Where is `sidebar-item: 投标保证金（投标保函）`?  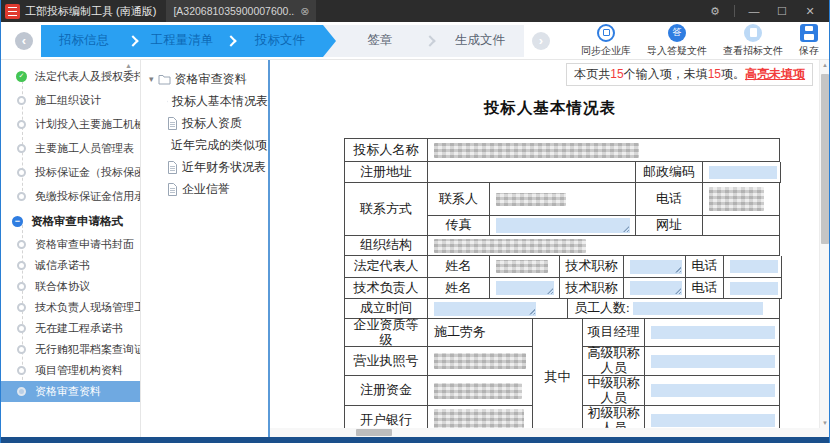
sidebar-item: 投标保证金（投标保函） is located at coordinates (70, 172).